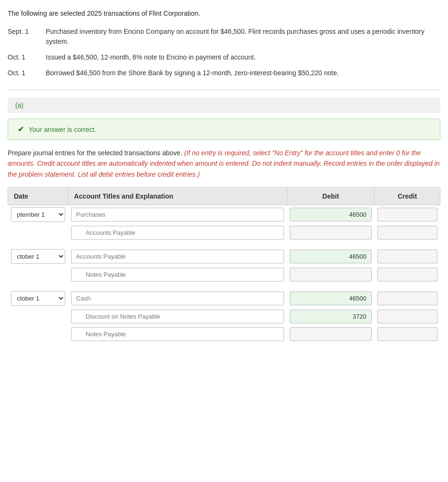 Image resolution: width=448 pixels, height=482 pixels. What do you see at coordinates (407, 316) in the screenshot?
I see `credit-input-discount` at bounding box center [407, 316].